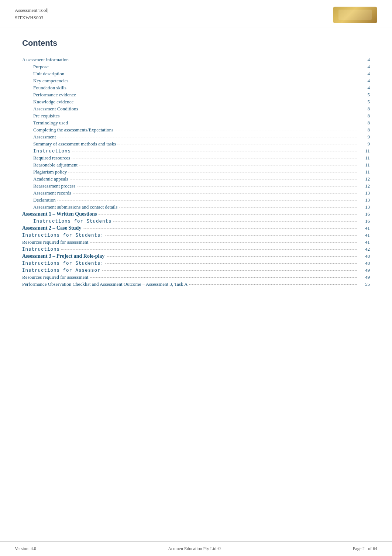 The height and width of the screenshot is (556, 392). Describe the element at coordinates (54, 186) in the screenshot. I see `toc-label: Reassessment process` at that location.